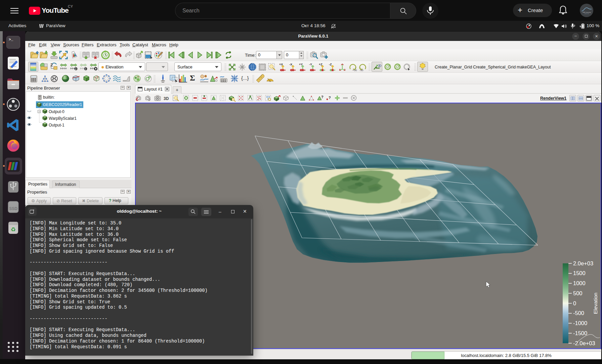 The height and width of the screenshot is (364, 602). What do you see at coordinates (355, 70) in the screenshot?
I see `svg-text: +90` at bounding box center [355, 70].